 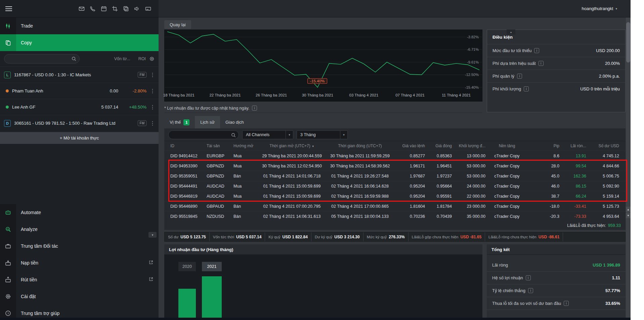 What do you see at coordinates (79, 246) in the screenshot?
I see `sidebar-item-partner-center: Trung tâm Đối tác` at bounding box center [79, 246].